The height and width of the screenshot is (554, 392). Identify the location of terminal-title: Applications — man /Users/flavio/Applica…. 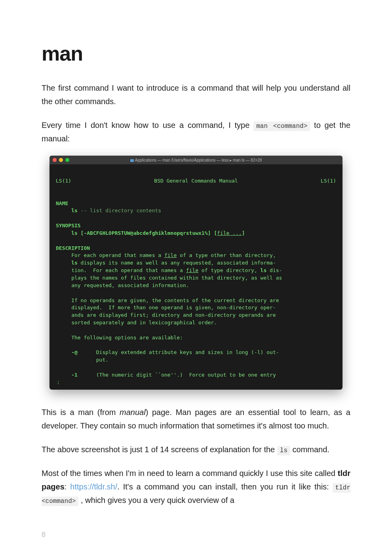
(196, 160).